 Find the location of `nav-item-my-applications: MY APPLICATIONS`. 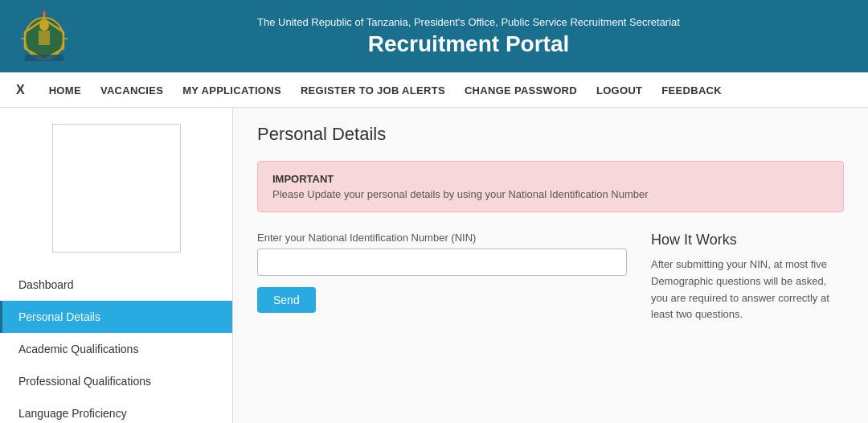

nav-item-my-applications: MY APPLICATIONS is located at coordinates (231, 90).